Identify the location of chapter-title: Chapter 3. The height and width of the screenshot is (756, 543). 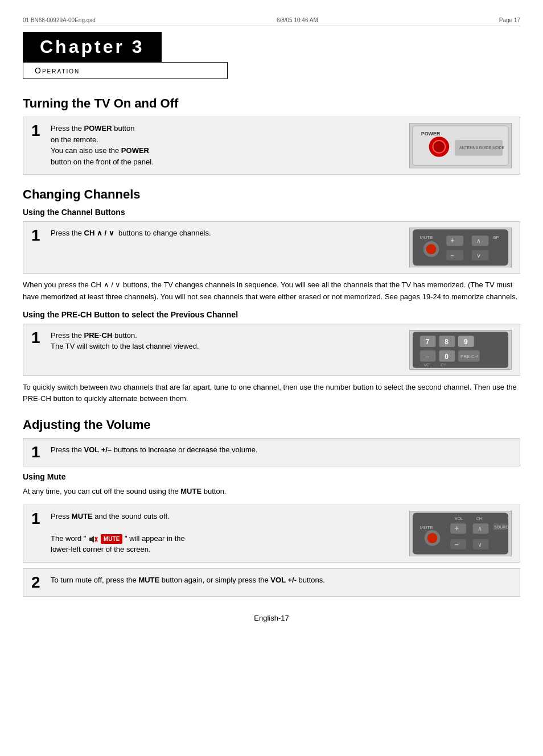
(92, 47).